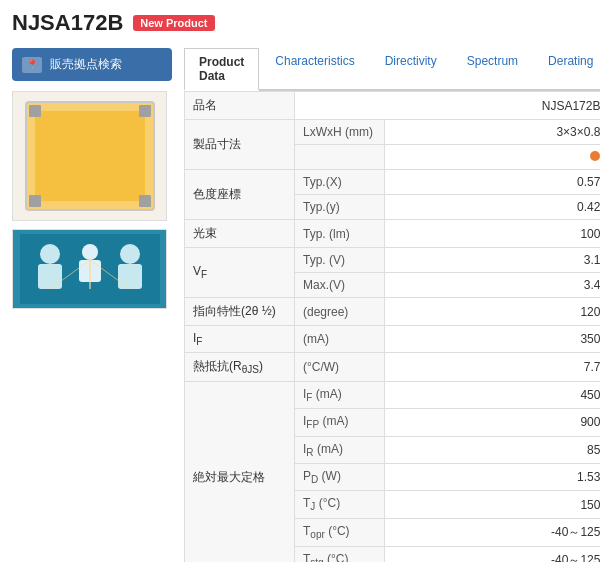 This screenshot has width=600, height=562. I want to click on row-sub: Topr (°C), so click(340, 532).